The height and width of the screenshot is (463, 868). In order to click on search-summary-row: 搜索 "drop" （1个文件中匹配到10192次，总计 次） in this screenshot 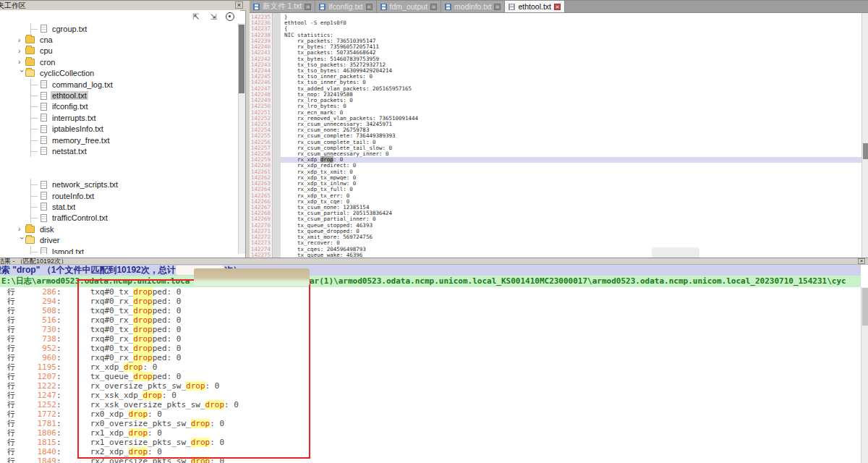, I will do `click(430, 271)`.